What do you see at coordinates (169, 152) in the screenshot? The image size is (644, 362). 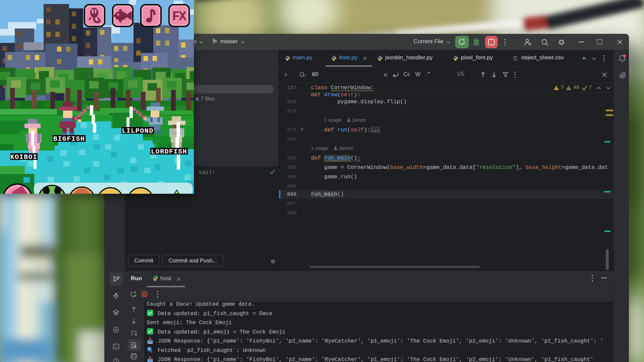 I see `svg-text: LORDFISH` at bounding box center [169, 152].